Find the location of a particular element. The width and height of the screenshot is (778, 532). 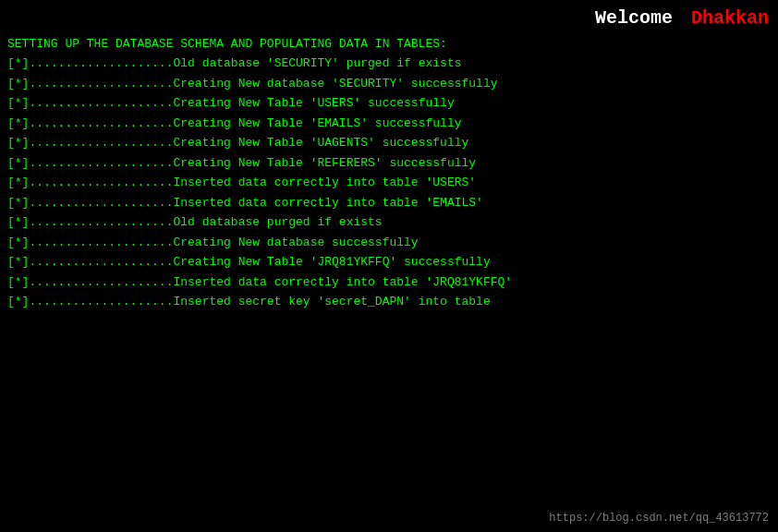

welcome-label: Welcome is located at coordinates (634, 18).